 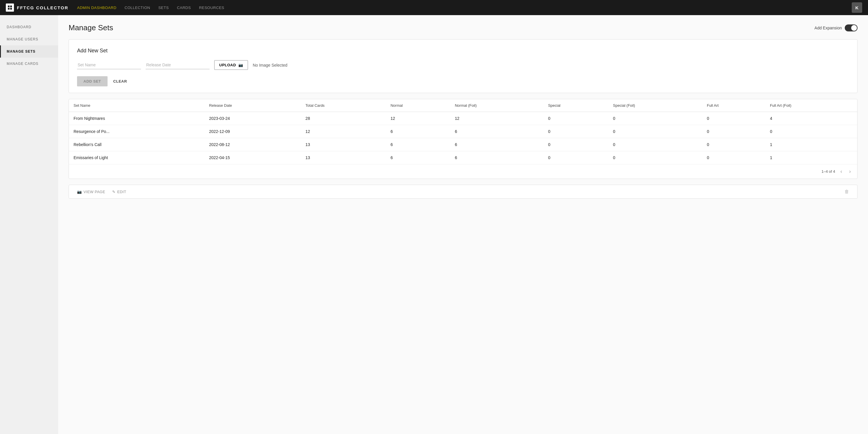 What do you see at coordinates (270, 65) in the screenshot?
I see `no-image-label: No Image Selected` at bounding box center [270, 65].